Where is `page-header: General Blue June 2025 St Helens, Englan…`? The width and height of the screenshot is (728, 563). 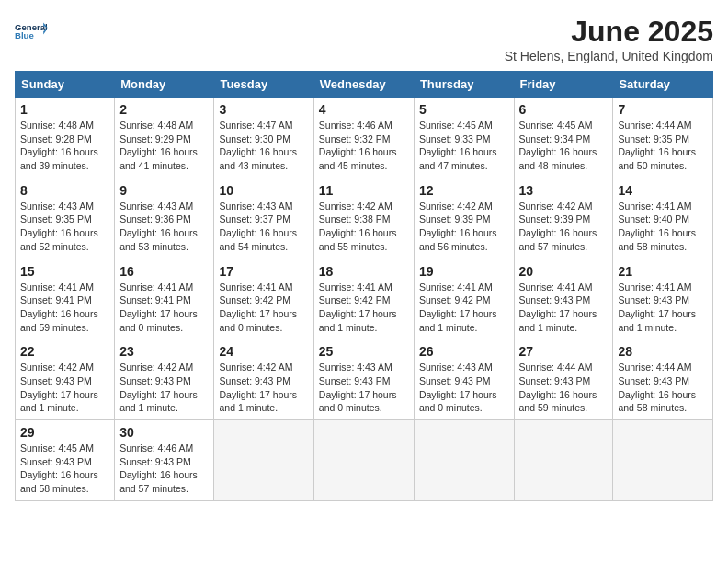 page-header: General Blue June 2025 St Helens, Englan… is located at coordinates (364, 39).